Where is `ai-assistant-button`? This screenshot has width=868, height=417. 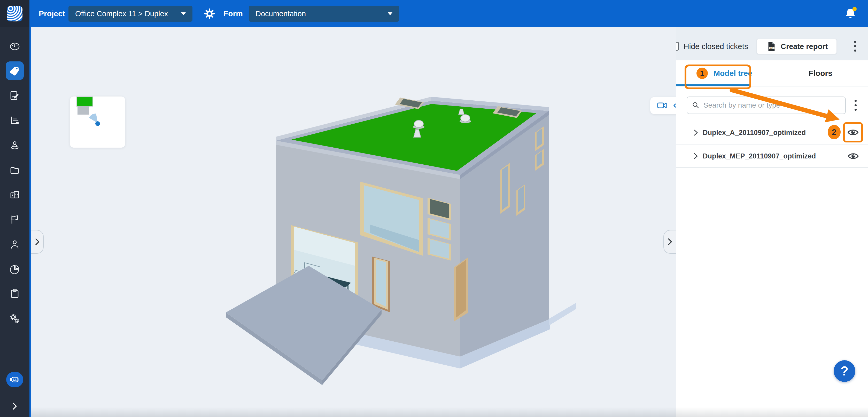 ai-assistant-button is located at coordinates (15, 380).